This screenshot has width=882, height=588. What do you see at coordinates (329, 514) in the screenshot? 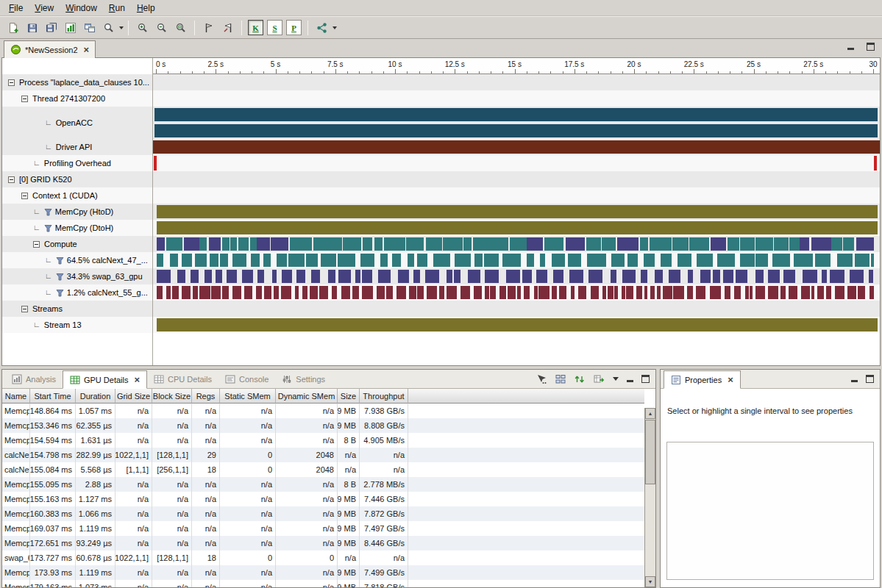
I see `table-row: Memcpy160.383 ms1.066 msn/an/an/an/an/a9…` at bounding box center [329, 514].